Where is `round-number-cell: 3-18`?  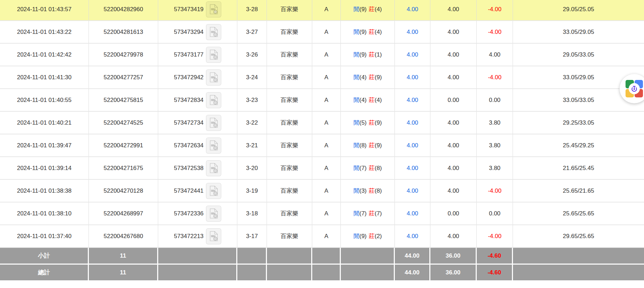 round-number-cell: 3-18 is located at coordinates (252, 214).